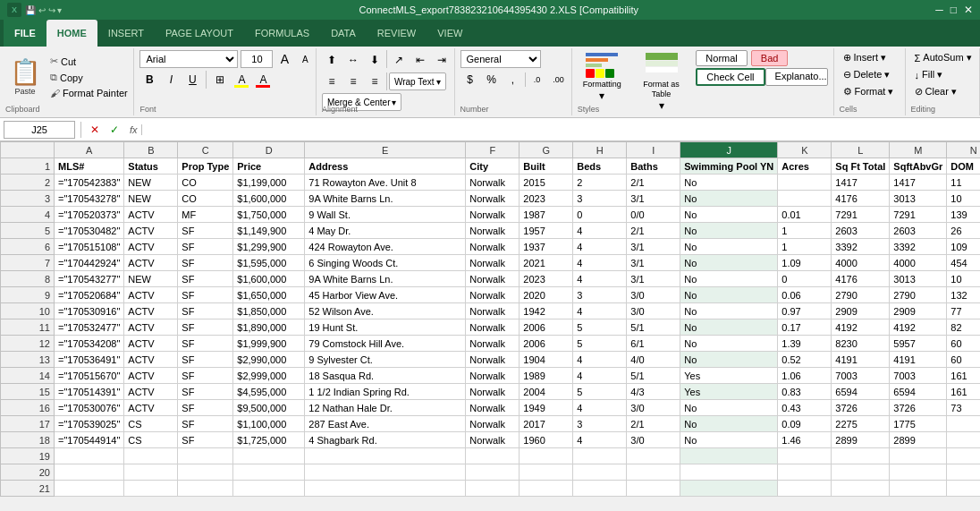 Image resolution: width=980 pixels, height=511 pixels. Describe the element at coordinates (89, 61) in the screenshot. I see `cut-button: ✂ Cut` at that location.